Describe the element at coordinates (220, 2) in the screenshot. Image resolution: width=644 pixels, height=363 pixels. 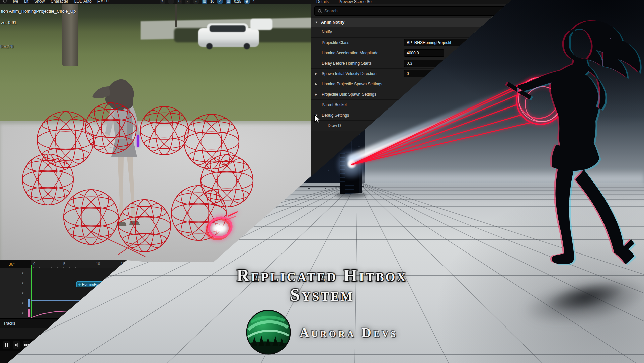
I see `rotation-snap-icon: ∠` at that location.